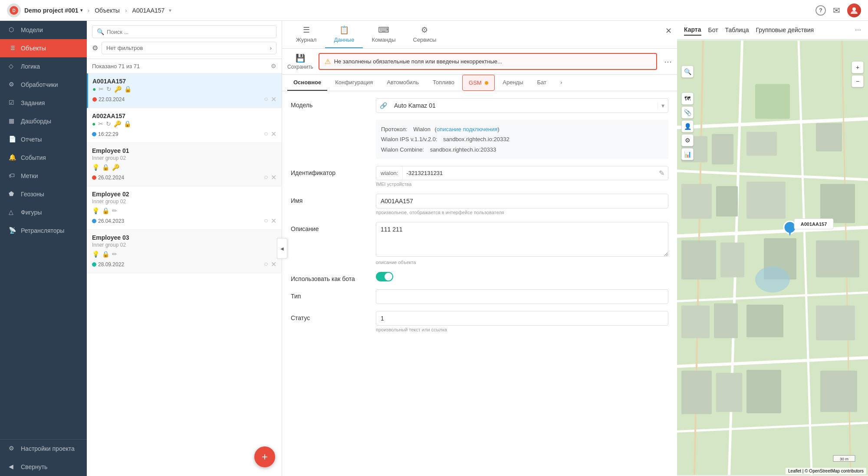 This screenshot has width=868, height=476. Describe the element at coordinates (13, 158) in the screenshot. I see `events-icon: 🔔` at that location.